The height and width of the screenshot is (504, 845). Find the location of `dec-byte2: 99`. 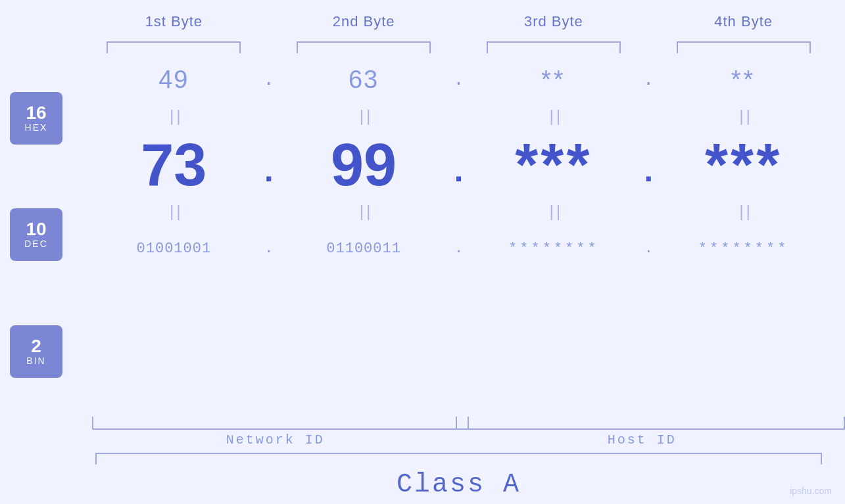

dec-byte2: 99 is located at coordinates (364, 165).